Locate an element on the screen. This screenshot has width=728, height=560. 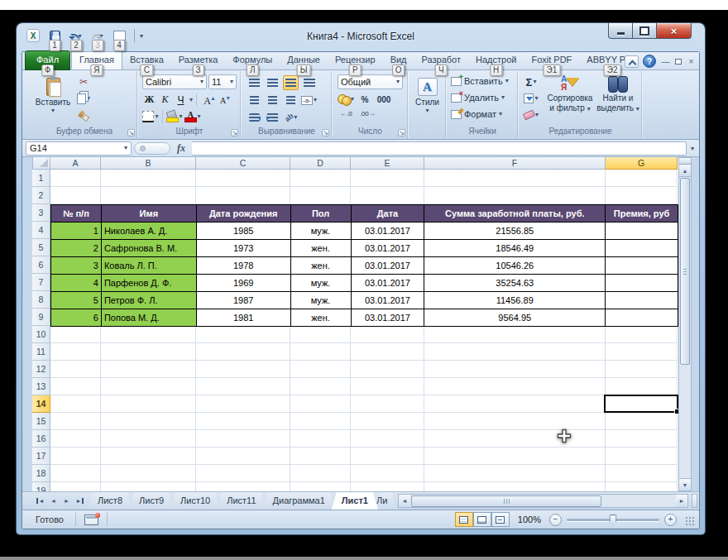
vertical-scrollbar: ▲ ▼ is located at coordinates (685, 324).